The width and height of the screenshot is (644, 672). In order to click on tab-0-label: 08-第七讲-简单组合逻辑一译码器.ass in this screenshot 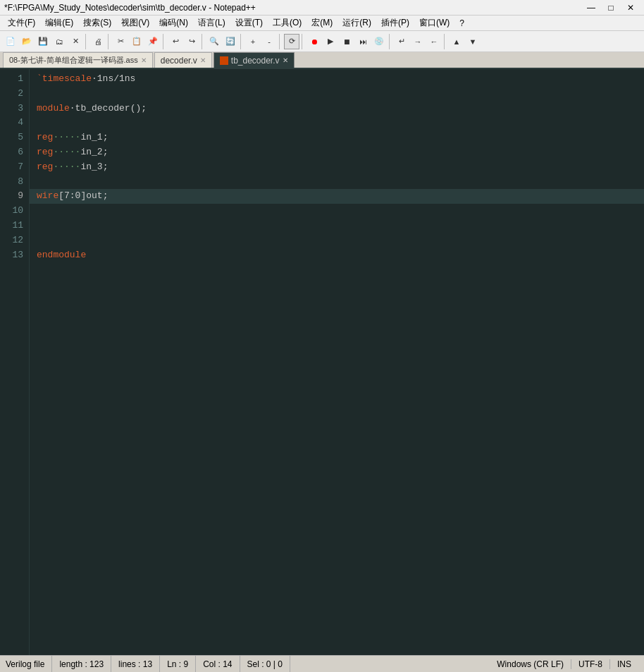, I will do `click(73, 61)`.